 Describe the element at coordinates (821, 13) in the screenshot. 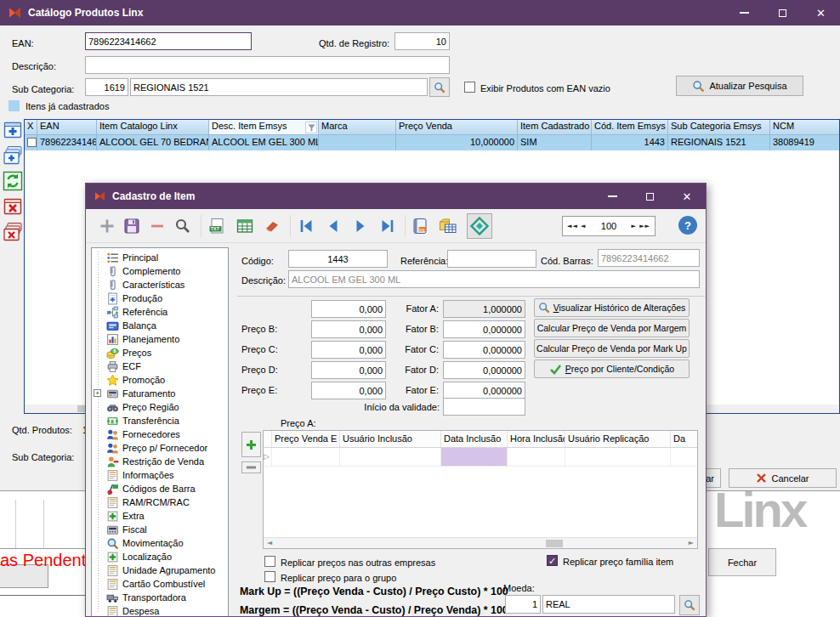

I see `close-button: ✕` at that location.